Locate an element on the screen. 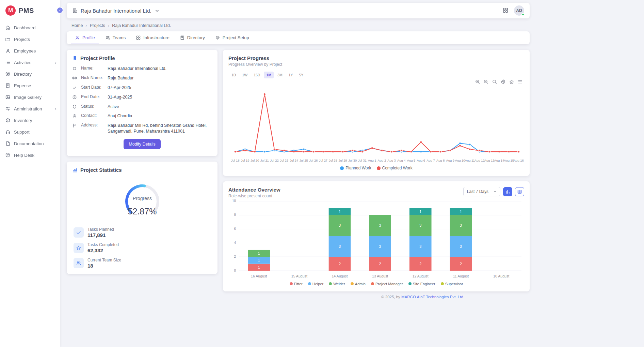  svg-text: Aug 11 is located at coordinates (470, 160).